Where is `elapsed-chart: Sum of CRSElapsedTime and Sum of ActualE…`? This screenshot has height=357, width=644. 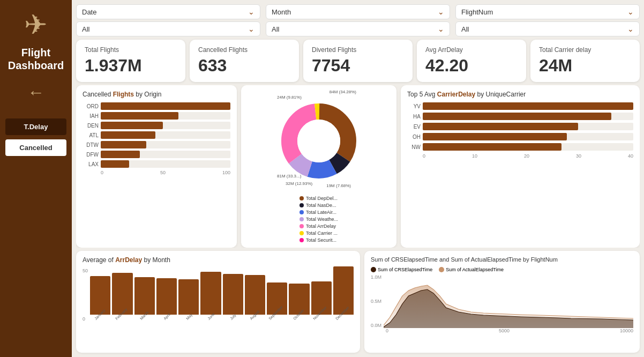
elapsed-chart: Sum of CRSElapsedTime and Sum of ActualE… is located at coordinates (502, 302).